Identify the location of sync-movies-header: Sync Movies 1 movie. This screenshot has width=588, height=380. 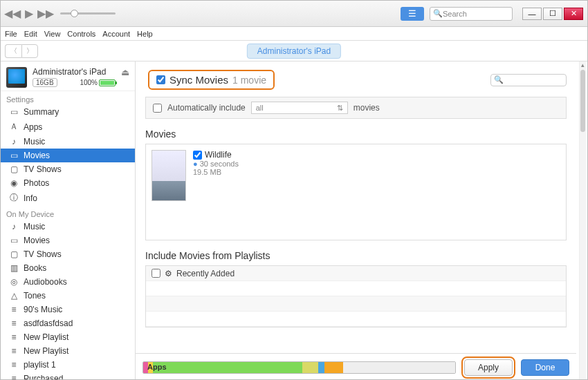
(212, 80).